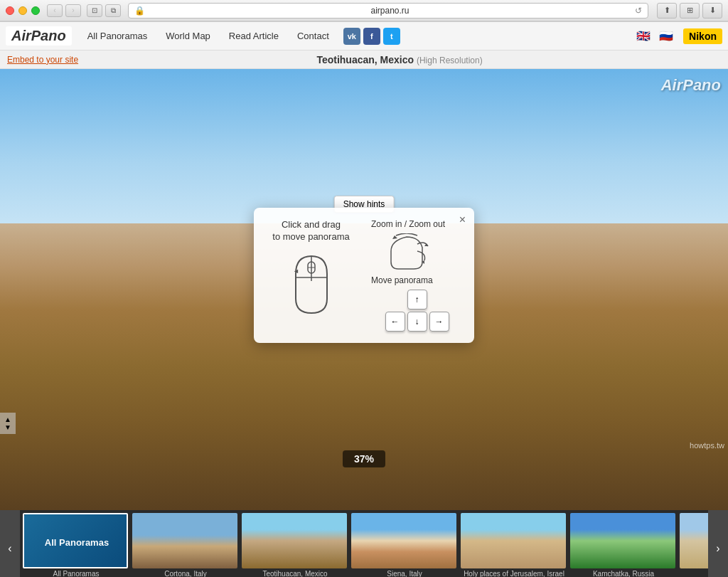  Describe the element at coordinates (10, 544) in the screenshot. I see `thumbnails-prev-button: ‹` at that location.